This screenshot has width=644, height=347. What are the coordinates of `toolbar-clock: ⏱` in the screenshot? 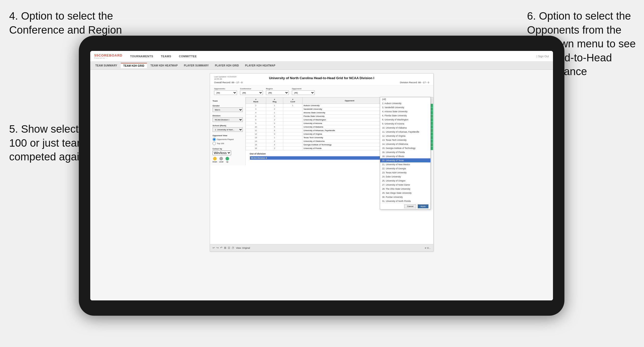 It's located at (233, 248).